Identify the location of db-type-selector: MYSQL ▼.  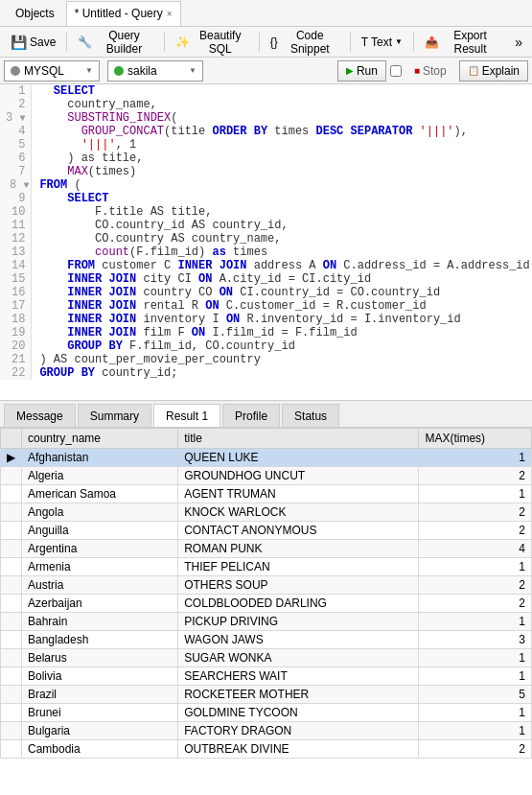
(52, 71).